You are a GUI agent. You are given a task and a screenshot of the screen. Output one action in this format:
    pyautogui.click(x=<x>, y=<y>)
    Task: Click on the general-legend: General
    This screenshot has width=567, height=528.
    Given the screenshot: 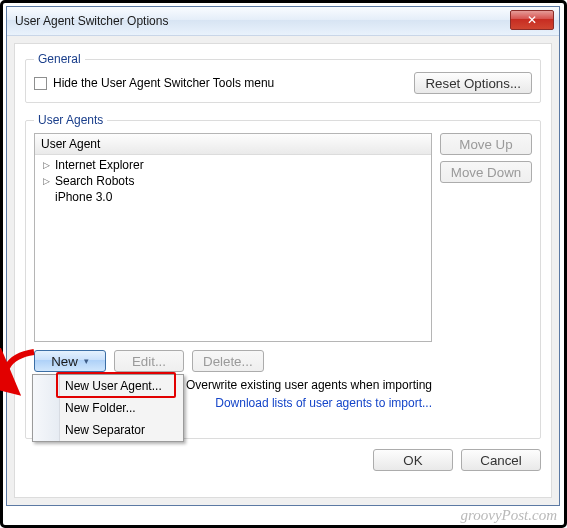 What is the action you would take?
    pyautogui.click(x=60, y=59)
    